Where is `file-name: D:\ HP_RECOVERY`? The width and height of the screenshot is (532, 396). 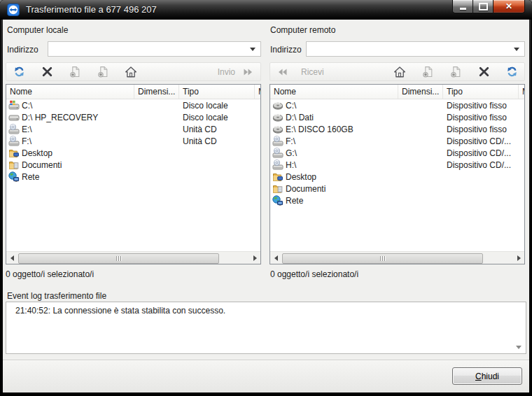
file-name: D:\ HP_RECOVERY is located at coordinates (60, 118).